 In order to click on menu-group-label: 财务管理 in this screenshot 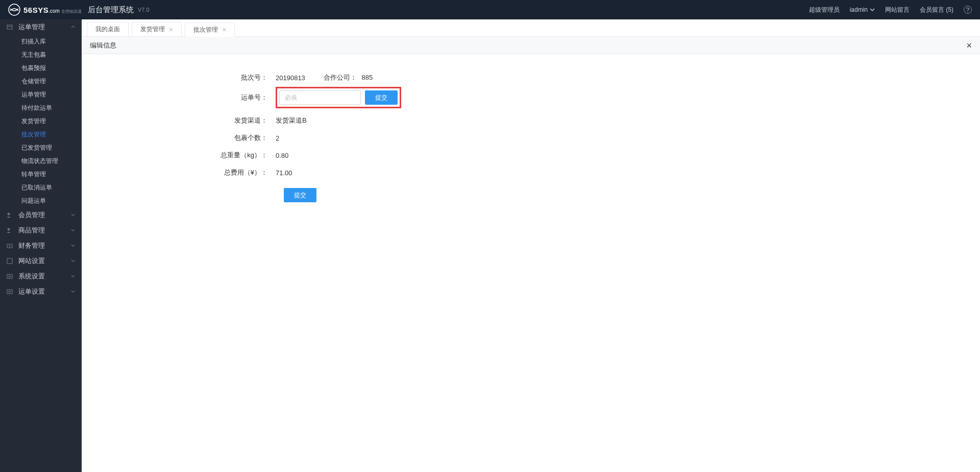, I will do `click(44, 246)`.